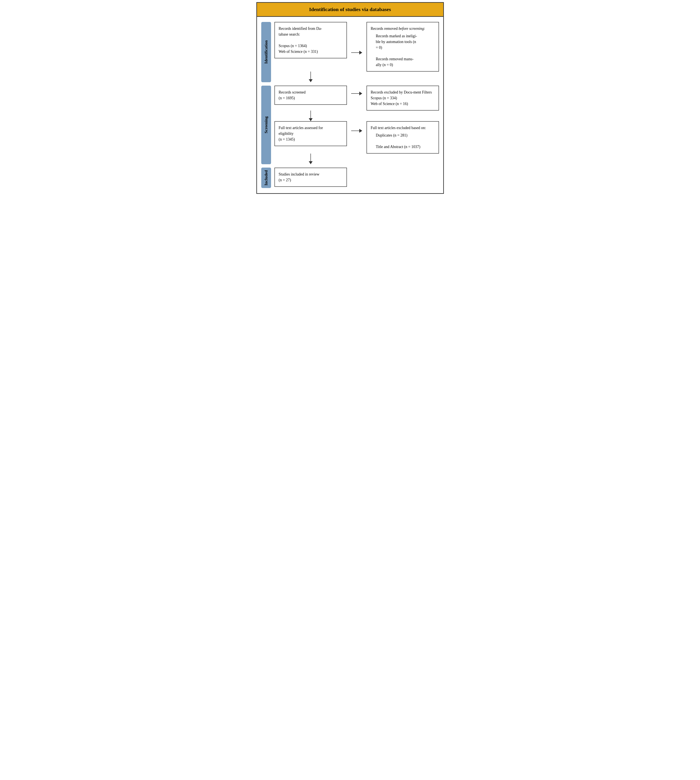 Image resolution: width=700 pixels, height=780 pixels. Describe the element at coordinates (361, 131) in the screenshot. I see `sc-arrow-head2` at that location.